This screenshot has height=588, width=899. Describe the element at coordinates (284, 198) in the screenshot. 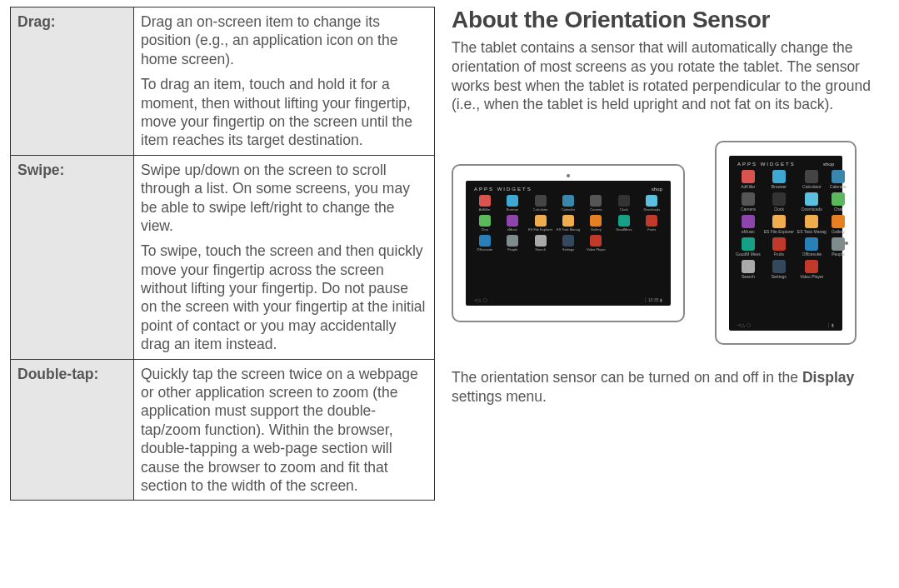

I see `gesture-description-para: Swipe up/down on the screen to scroll th…` at that location.